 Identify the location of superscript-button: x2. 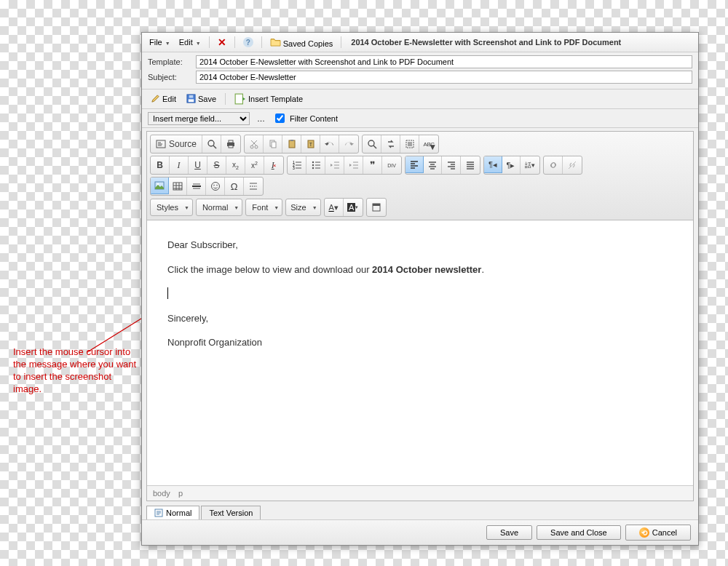
(255, 165).